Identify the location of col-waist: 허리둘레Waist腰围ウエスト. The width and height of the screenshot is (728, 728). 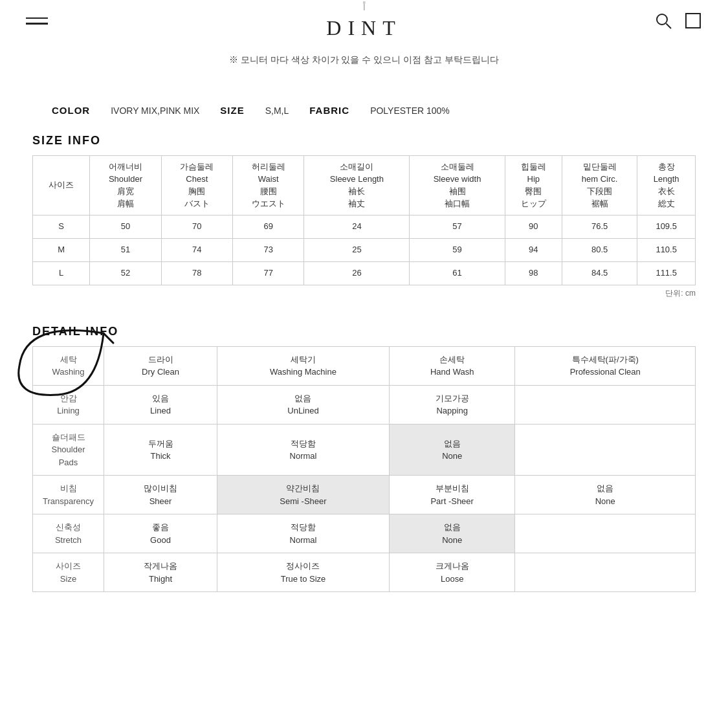
(268, 186).